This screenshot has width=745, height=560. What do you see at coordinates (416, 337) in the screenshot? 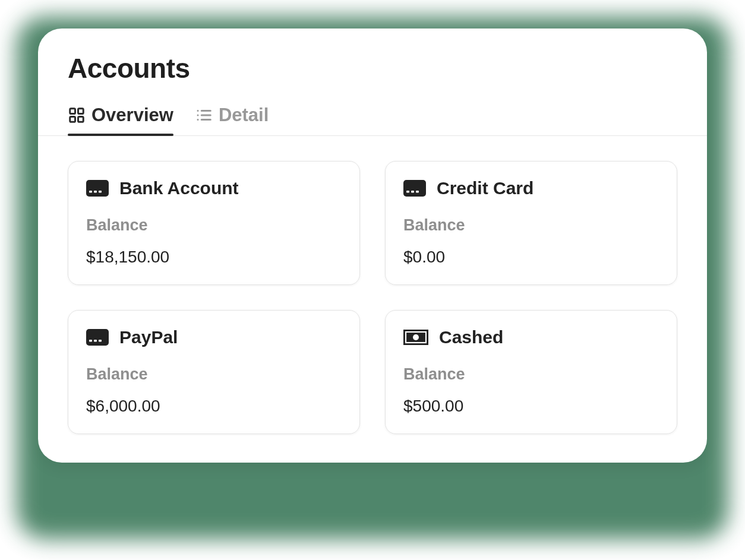
I see `cash-icon` at bounding box center [416, 337].